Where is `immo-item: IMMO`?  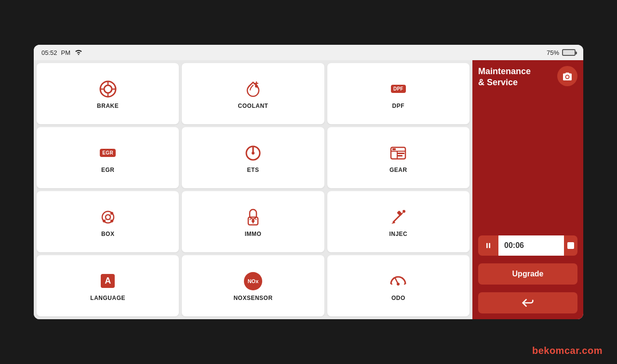 immo-item: IMMO is located at coordinates (253, 221).